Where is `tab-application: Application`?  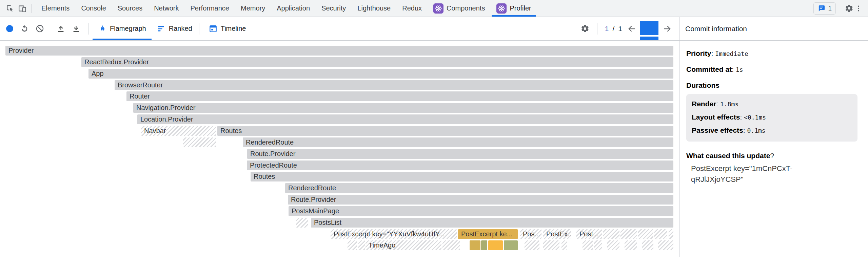
tab-application: Application is located at coordinates (293, 8).